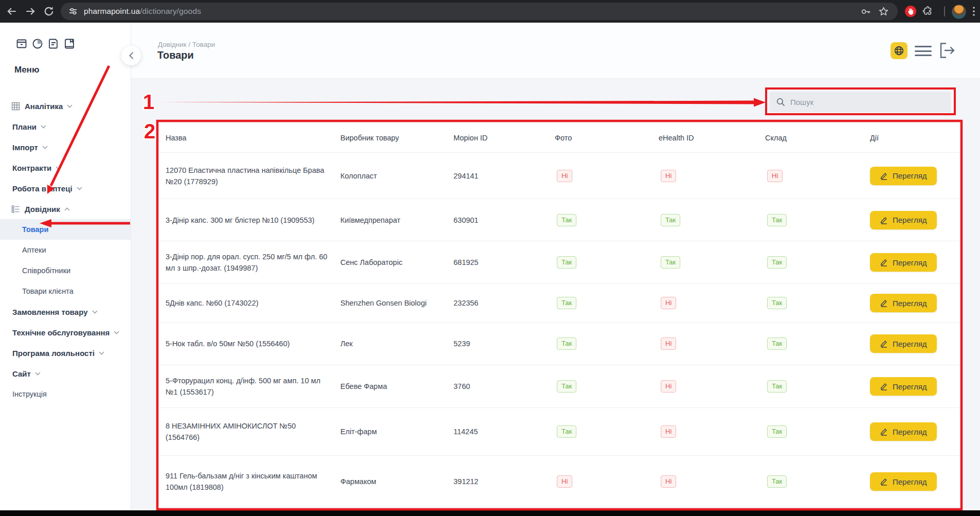 The image size is (980, 516). Describe the element at coordinates (65, 332) in the screenshot. I see `sidebar-item: Технічне обслуговування` at that location.